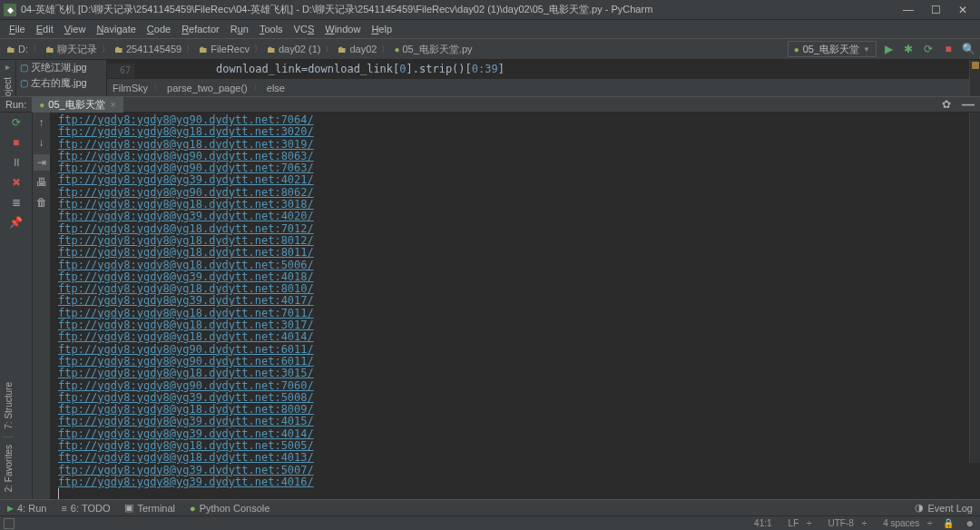 The image size is (980, 530). Describe the element at coordinates (510, 145) in the screenshot. I see `console-link: ftp://ygdy8:ygdy8@yg18.dydytt.net:3019/` at that location.